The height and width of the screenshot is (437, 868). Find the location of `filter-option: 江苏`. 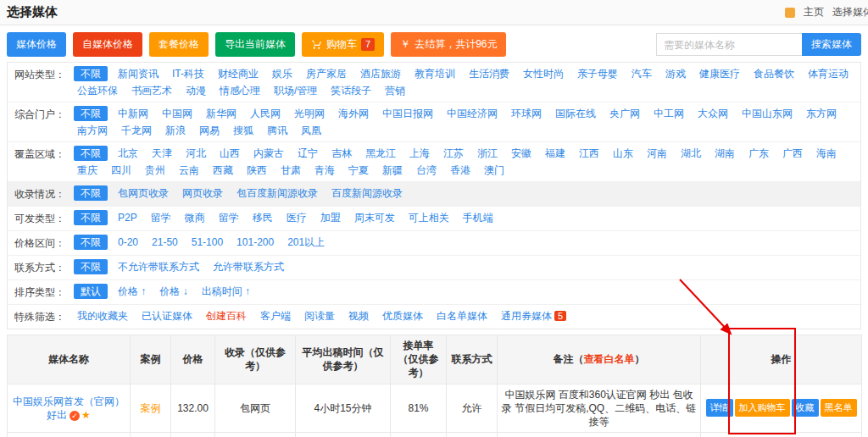

filter-option: 江苏 is located at coordinates (453, 153).